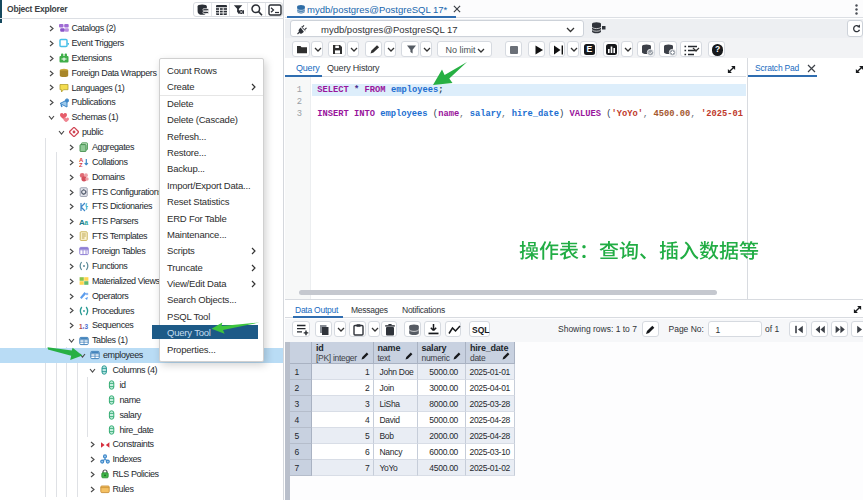 The width and height of the screenshot is (863, 500). Describe the element at coordinates (87, 326) in the screenshot. I see `svg-text: 3` at that location.